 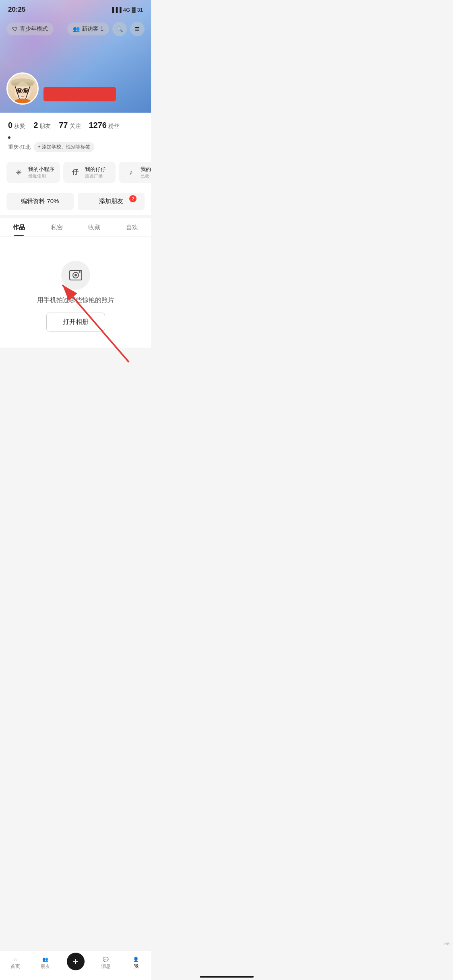 I want to click on mini-app-programs-subtitle: 最近使用, so click(x=41, y=176).